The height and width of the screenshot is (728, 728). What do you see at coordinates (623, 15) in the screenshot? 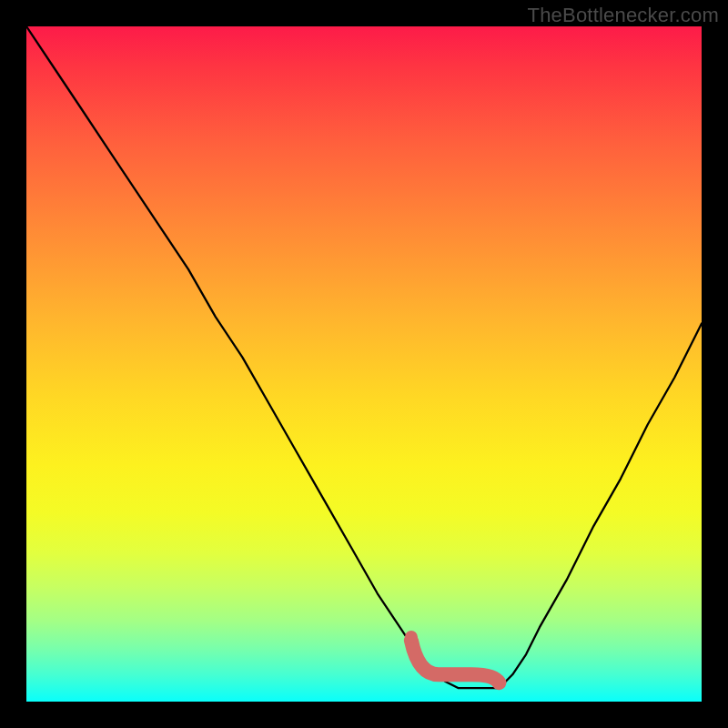
I see `watermark-text: TheBottlenecker.com` at bounding box center [623, 15].